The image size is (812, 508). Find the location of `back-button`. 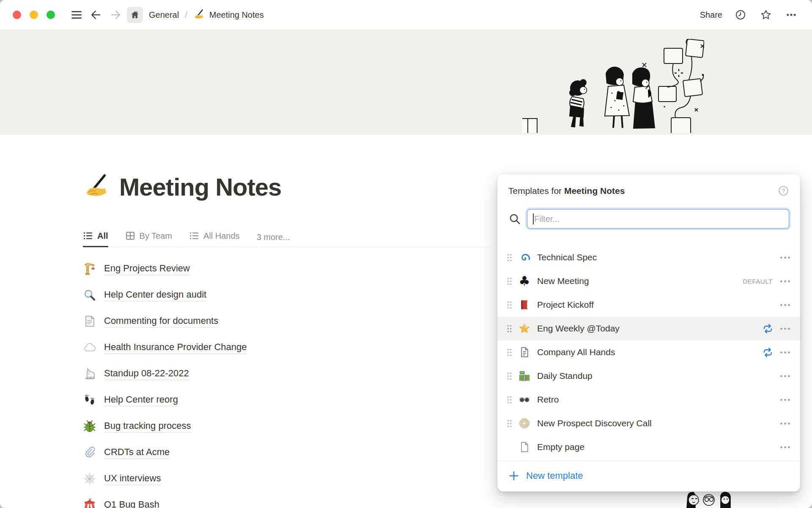

back-button is located at coordinates (96, 15).